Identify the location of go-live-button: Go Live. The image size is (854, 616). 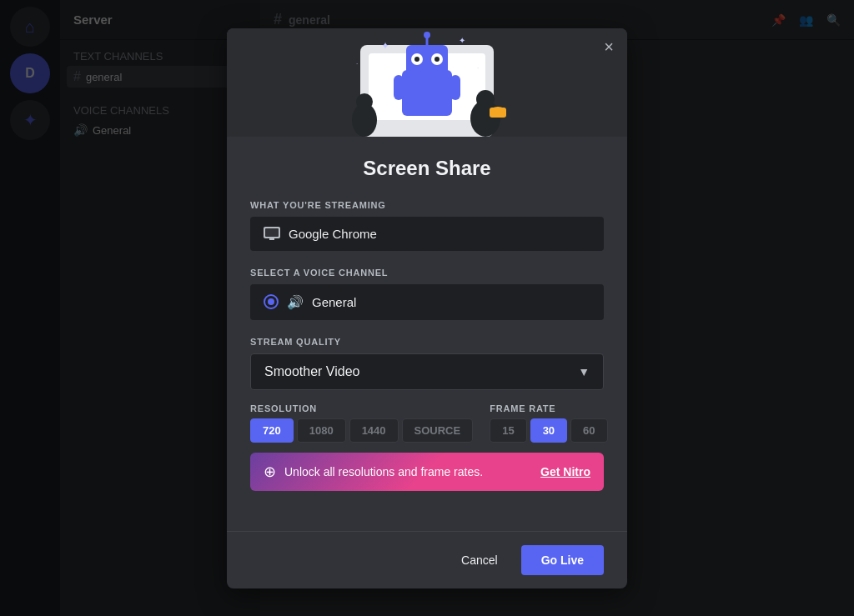
(562, 560).